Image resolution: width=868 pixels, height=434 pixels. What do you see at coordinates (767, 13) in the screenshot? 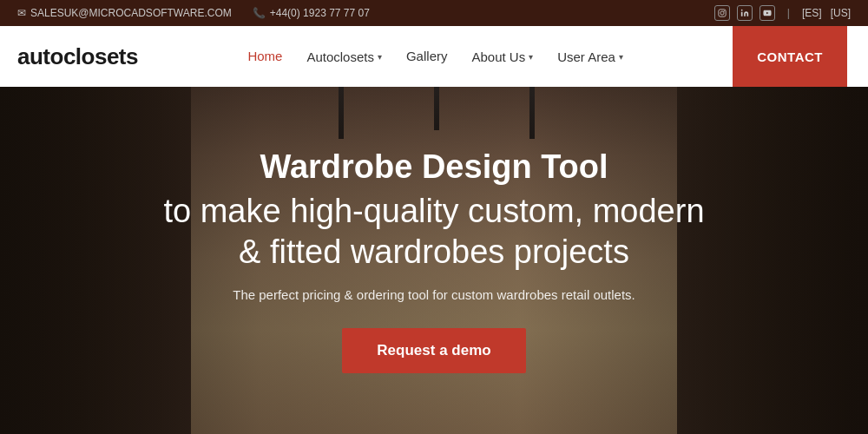
I see `youtube-icon` at bounding box center [767, 13].